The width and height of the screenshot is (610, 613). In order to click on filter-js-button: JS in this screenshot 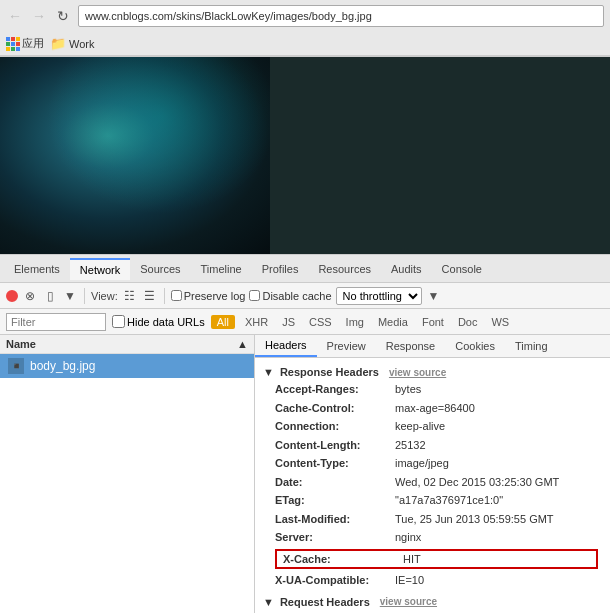, I will do `click(288, 322)`.